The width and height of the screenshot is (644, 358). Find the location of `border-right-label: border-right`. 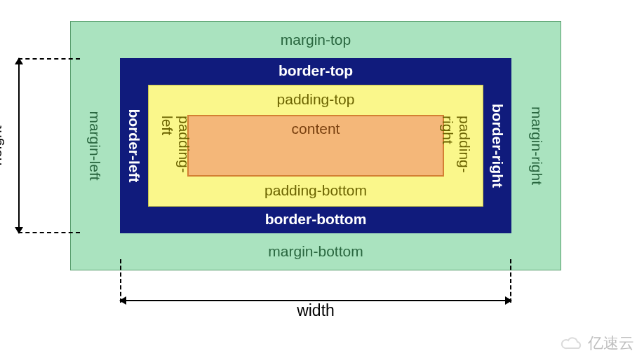

border-right-label: border-right is located at coordinates (497, 146).